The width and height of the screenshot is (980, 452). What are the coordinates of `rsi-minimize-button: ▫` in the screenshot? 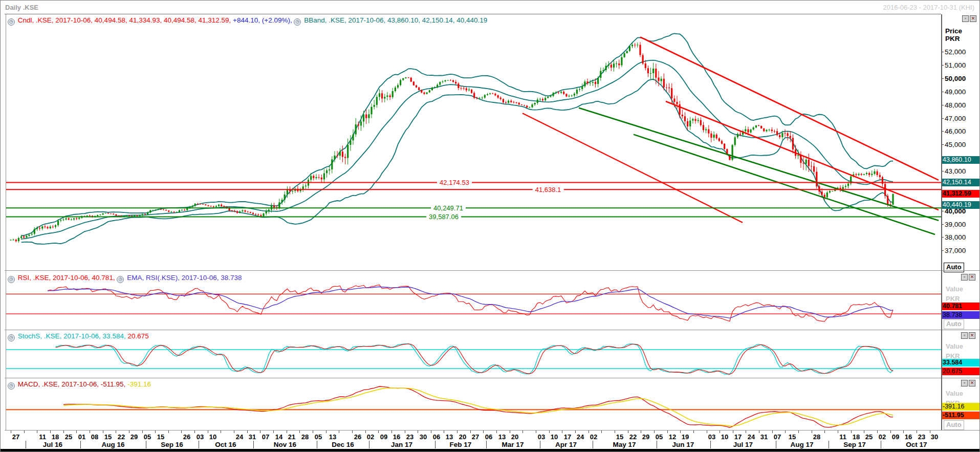 It's located at (964, 277).